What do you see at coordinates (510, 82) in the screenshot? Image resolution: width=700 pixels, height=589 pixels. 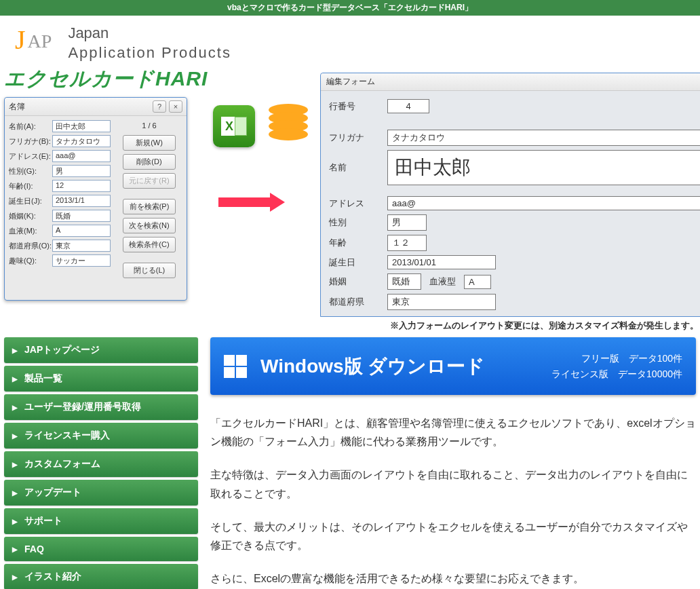 I see `edit-form-title: 編集フォーム` at bounding box center [510, 82].